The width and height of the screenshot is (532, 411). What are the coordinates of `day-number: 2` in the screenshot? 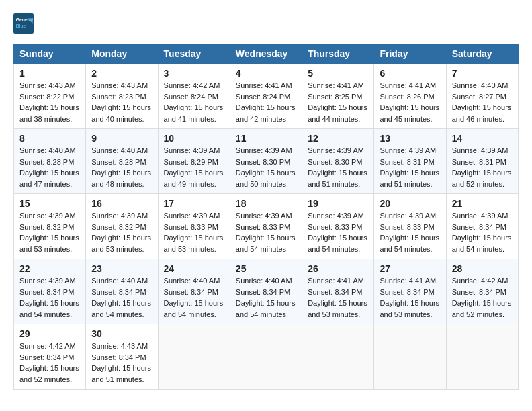 It's located at (122, 73).